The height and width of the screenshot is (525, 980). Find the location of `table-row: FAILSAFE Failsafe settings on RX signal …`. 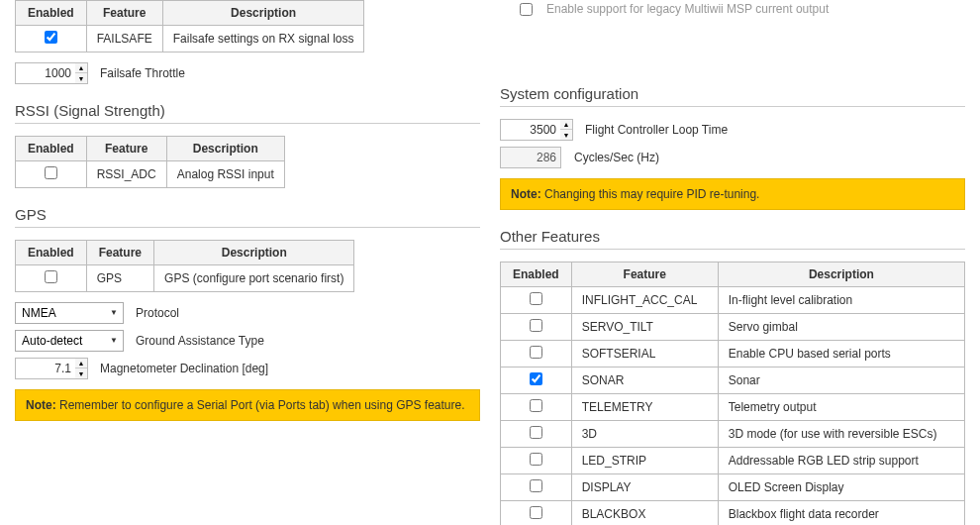

table-row: FAILSAFE Failsafe settings on RX signal … is located at coordinates (190, 40).